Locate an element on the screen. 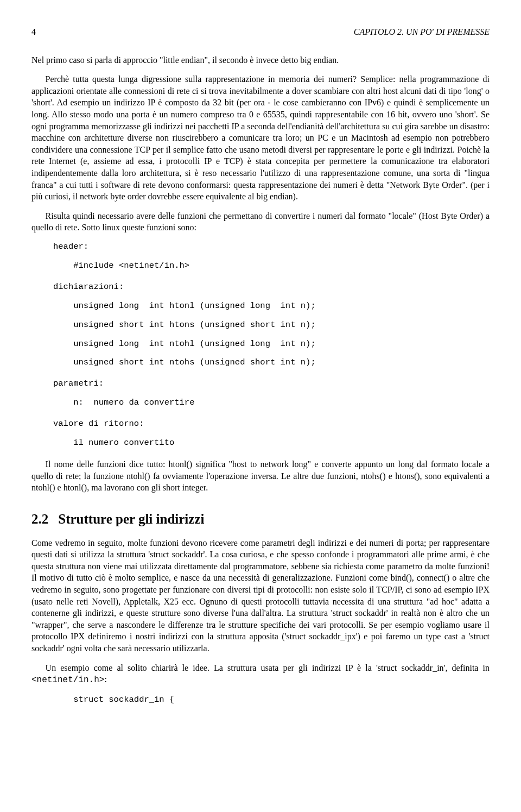 This screenshot has width=521, height=812. page-header: 4 CAPITOLO 2. UN PO' DI PREMESSE is located at coordinates (260, 32).